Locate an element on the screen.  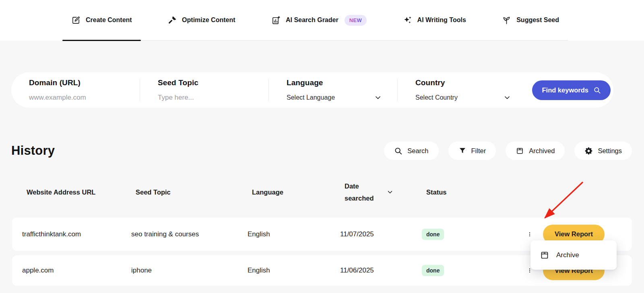
row-menu-kebab-icon is located at coordinates (530, 234).